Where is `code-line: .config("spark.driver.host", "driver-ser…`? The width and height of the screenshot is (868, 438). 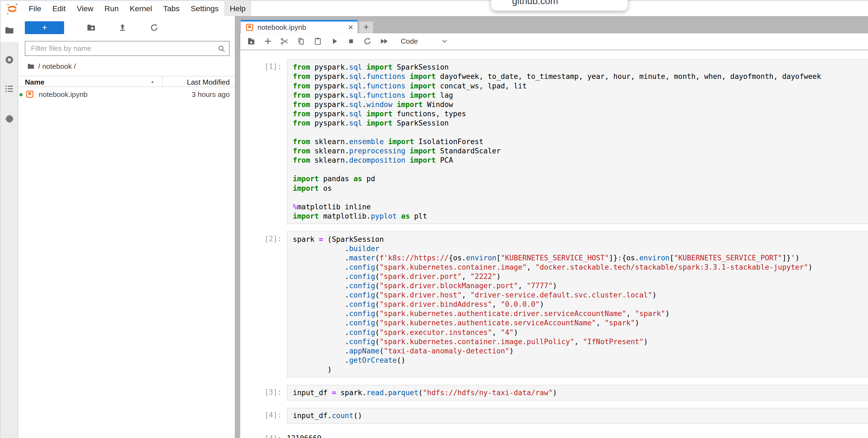
code-line: .config("spark.driver.host", "driver-ser… is located at coordinates (580, 295).